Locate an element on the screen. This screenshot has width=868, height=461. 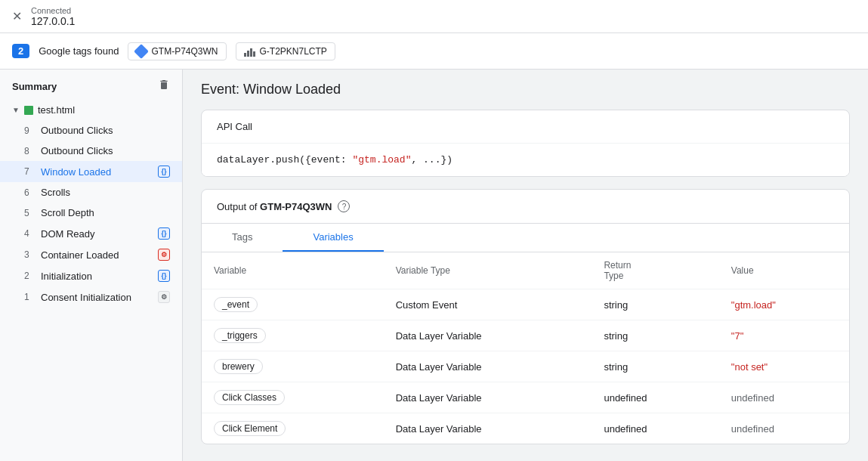
delete-icon is located at coordinates (164, 86).